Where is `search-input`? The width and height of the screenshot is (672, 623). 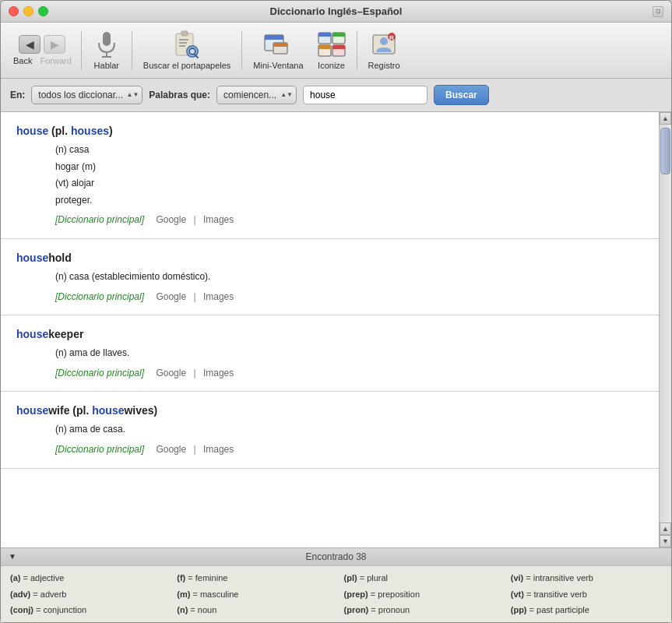
search-input is located at coordinates (365, 95).